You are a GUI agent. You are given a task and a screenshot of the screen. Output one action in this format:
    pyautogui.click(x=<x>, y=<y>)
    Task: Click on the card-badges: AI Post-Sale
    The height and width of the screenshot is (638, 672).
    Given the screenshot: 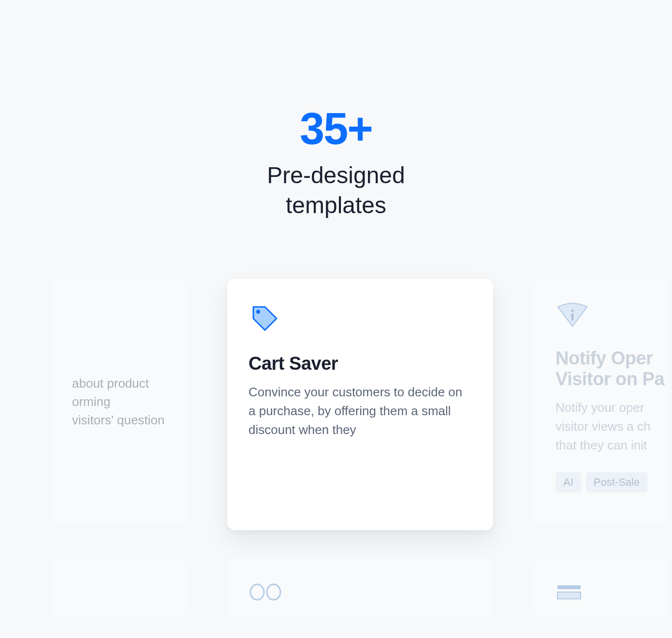 What is the action you would take?
    pyautogui.click(x=602, y=482)
    